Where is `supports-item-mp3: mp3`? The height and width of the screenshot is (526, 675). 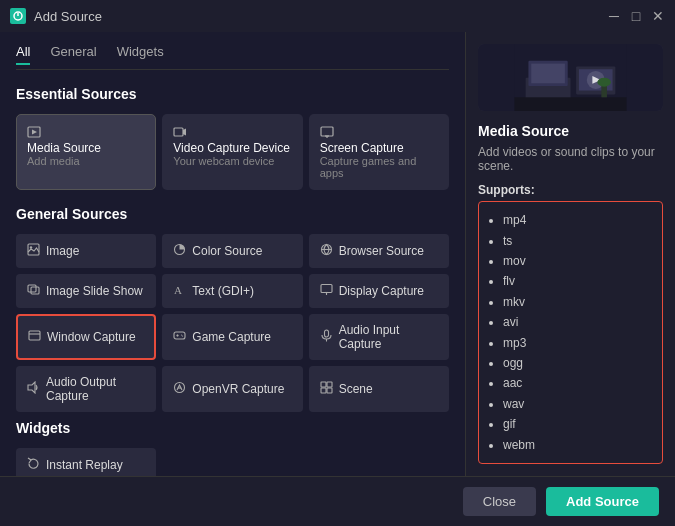 supports-item-mp3: mp3 is located at coordinates (578, 343).